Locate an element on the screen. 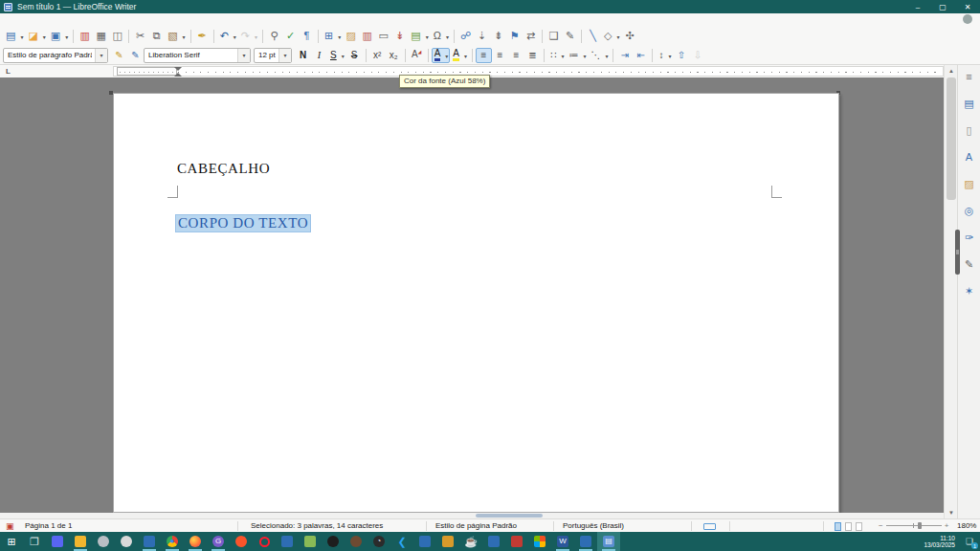 This screenshot has height=551, width=980. taskbar-app-file-explorer is located at coordinates (80, 541).